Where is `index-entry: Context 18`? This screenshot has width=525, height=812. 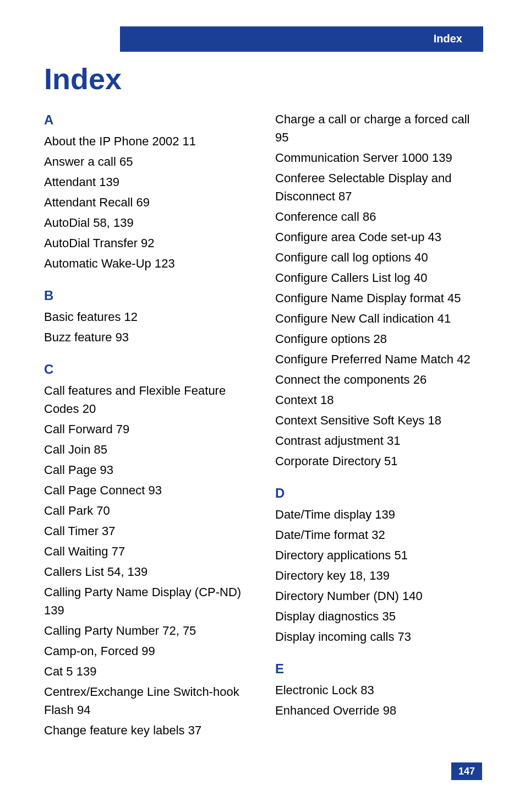
index-entry: Context 18 is located at coordinates (380, 400).